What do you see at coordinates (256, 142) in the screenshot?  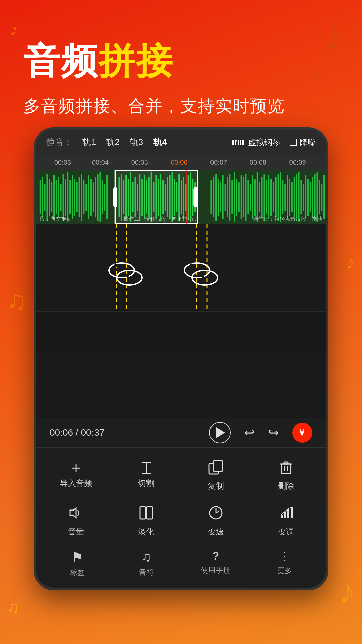 I see `piano-button: 虚拟钢琴` at bounding box center [256, 142].